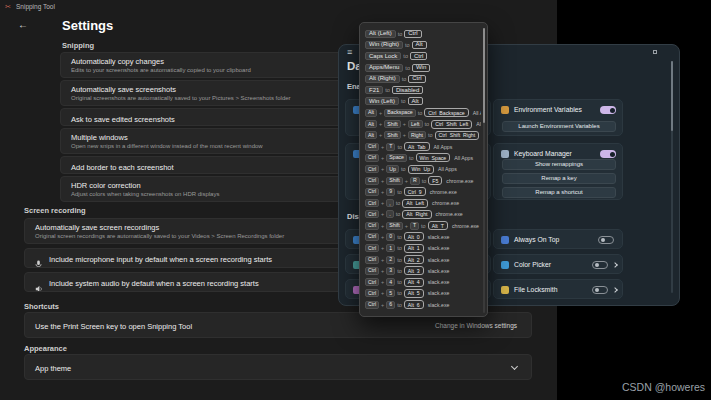 This screenshot has width=711, height=400. Describe the element at coordinates (423, 260) in the screenshot. I see `remap-shortcut-row: Ctrl+2toAlt2slack.exe` at that location.